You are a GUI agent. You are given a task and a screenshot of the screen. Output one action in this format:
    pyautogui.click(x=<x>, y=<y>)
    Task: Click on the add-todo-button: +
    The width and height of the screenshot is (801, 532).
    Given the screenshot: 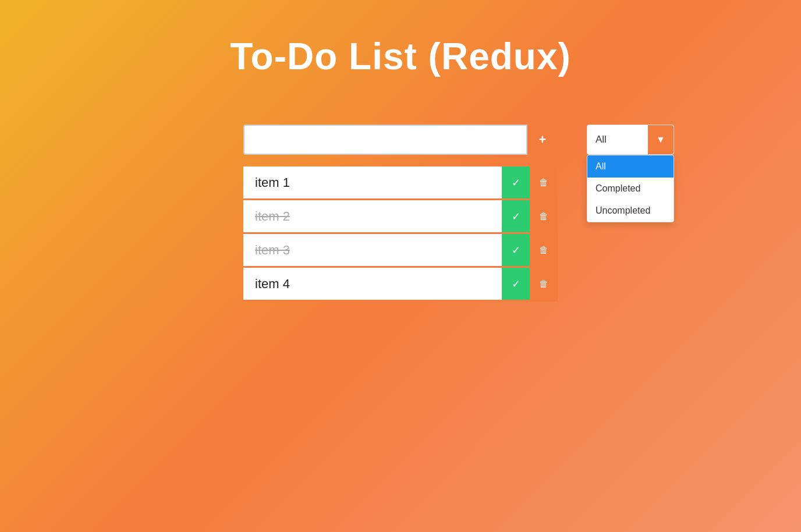 What is the action you would take?
    pyautogui.click(x=543, y=140)
    